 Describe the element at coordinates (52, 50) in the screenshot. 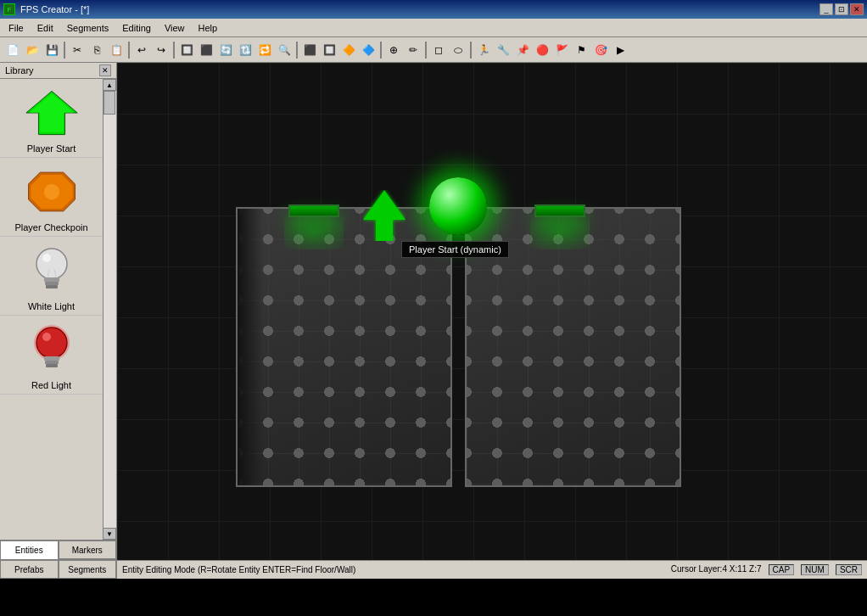

I see `toolbar-save: 💾` at that location.